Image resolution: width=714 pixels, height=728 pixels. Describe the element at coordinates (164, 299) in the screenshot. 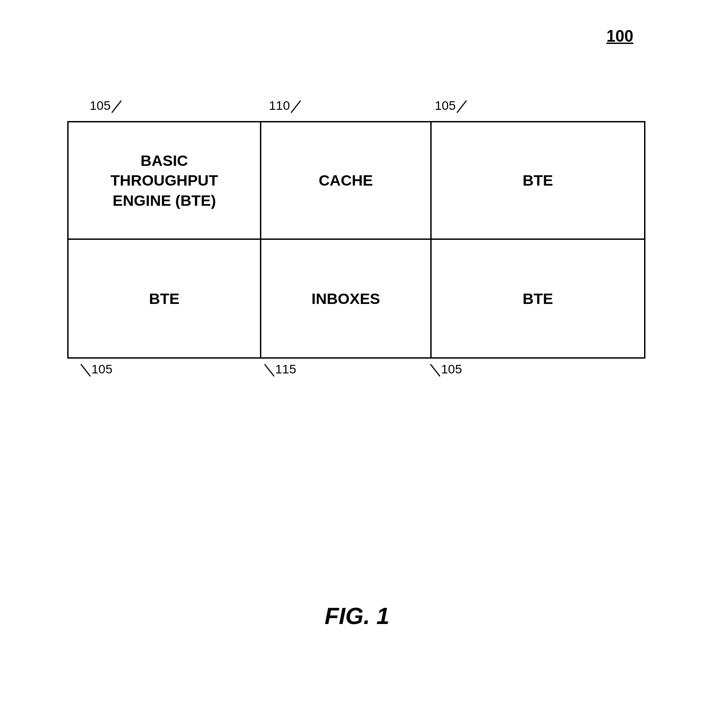

I see `bte-label-bottom-left: BTE` at that location.